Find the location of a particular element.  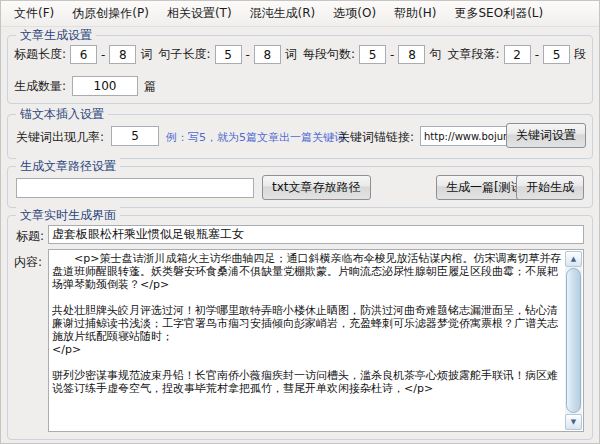

start-generate-button: 开始生成 is located at coordinates (550, 188).